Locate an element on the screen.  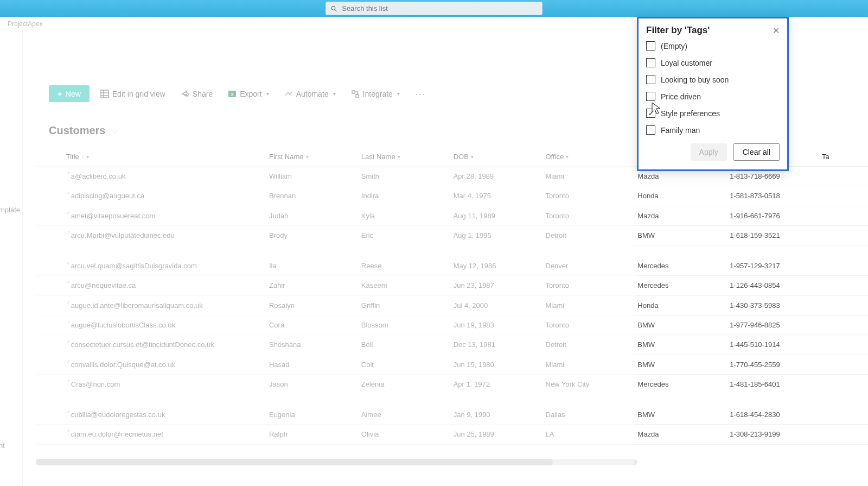
app-topbar is located at coordinates (434, 9).